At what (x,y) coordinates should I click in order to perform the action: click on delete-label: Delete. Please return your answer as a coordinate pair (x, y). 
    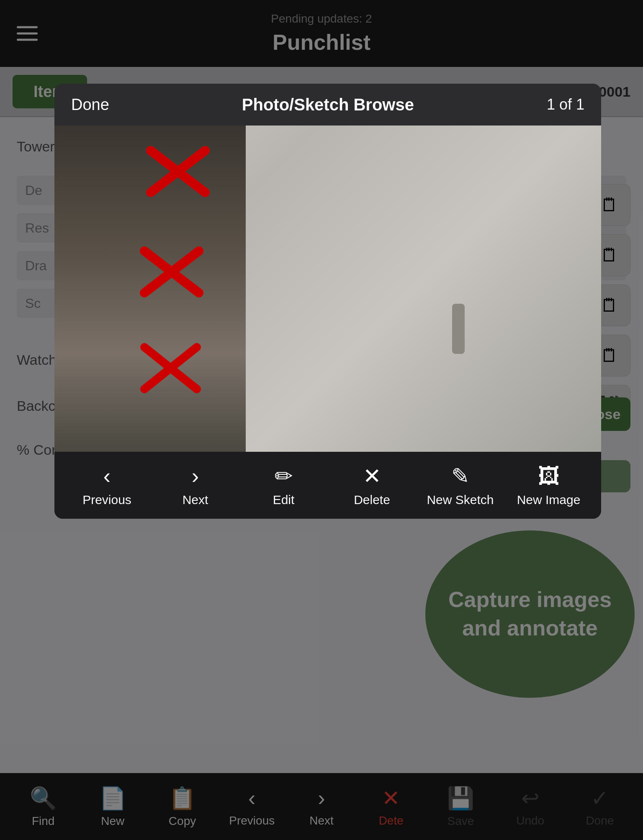
    Looking at the image, I should click on (372, 500).